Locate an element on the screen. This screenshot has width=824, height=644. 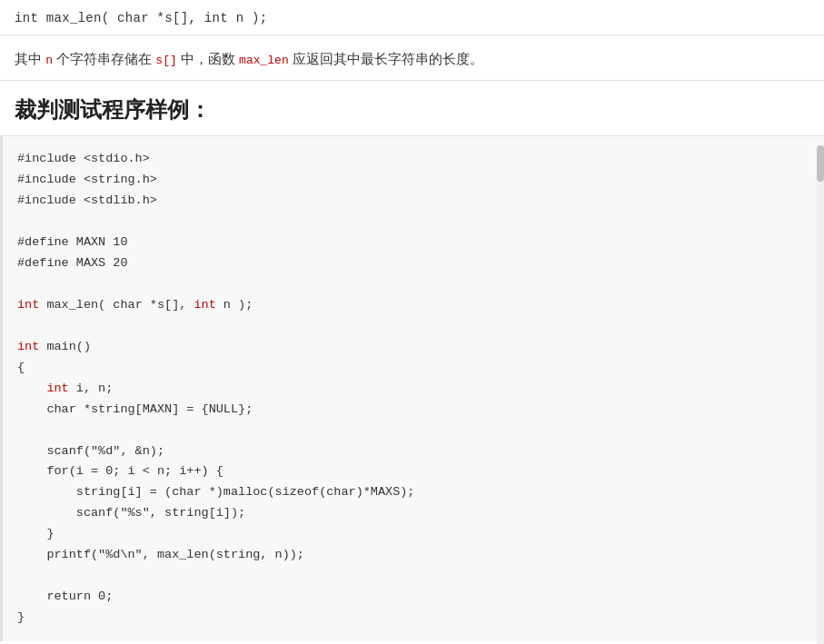
top-section: int max_len( char *s[], int n ); is located at coordinates (412, 18).